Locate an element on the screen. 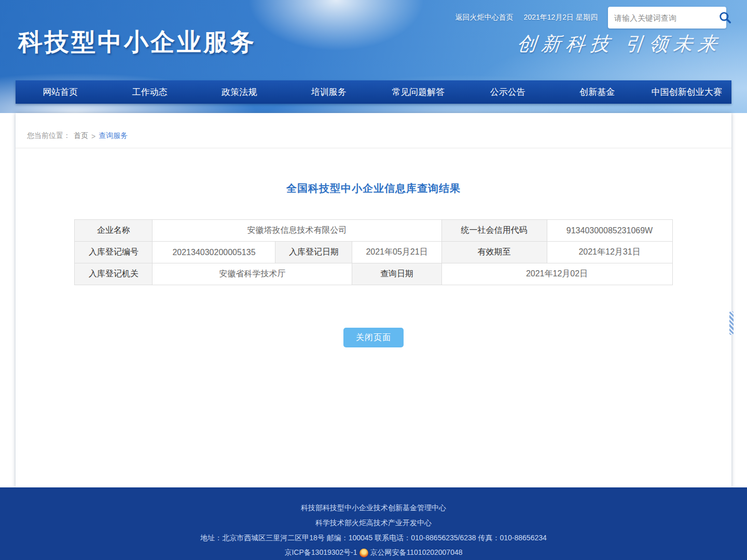 The height and width of the screenshot is (560, 747). search-box is located at coordinates (667, 18).